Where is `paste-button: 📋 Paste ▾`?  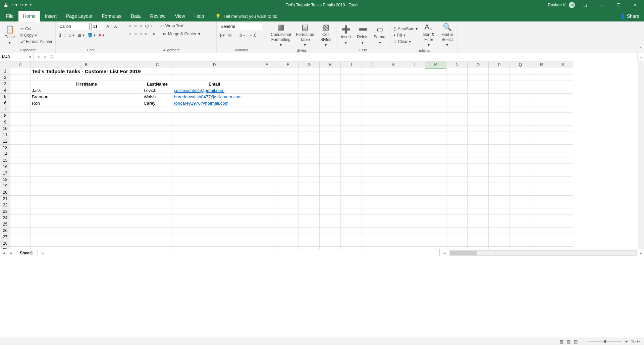 paste-button: 📋 Paste ▾ is located at coordinates (10, 35).